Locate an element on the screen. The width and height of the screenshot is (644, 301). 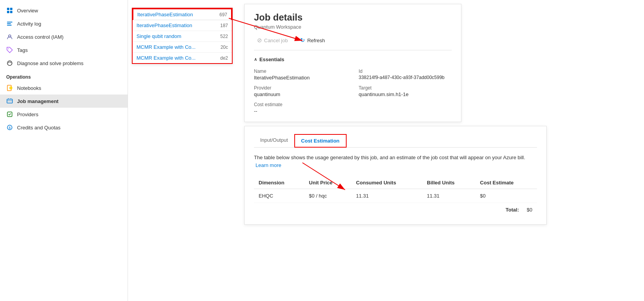
sidebar-item-label: Diagnose and solve problems is located at coordinates (50, 64).